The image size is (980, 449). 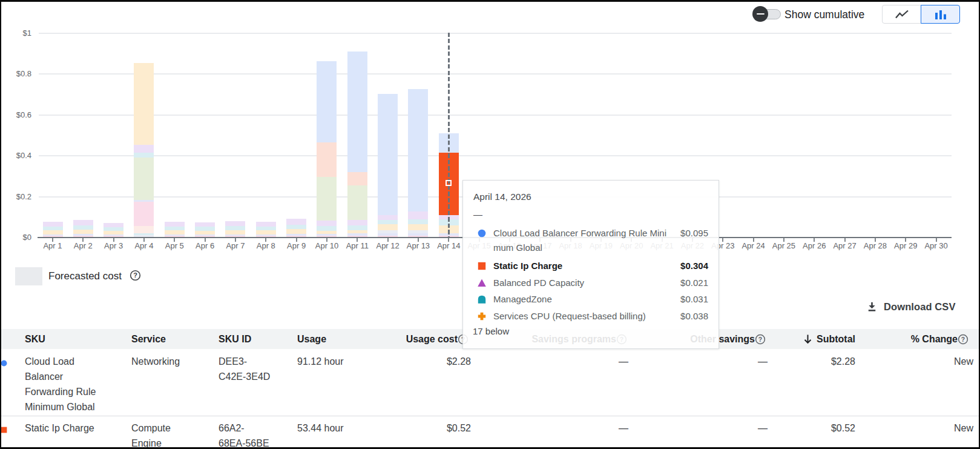 I want to click on column-header-service: Service, so click(x=149, y=339).